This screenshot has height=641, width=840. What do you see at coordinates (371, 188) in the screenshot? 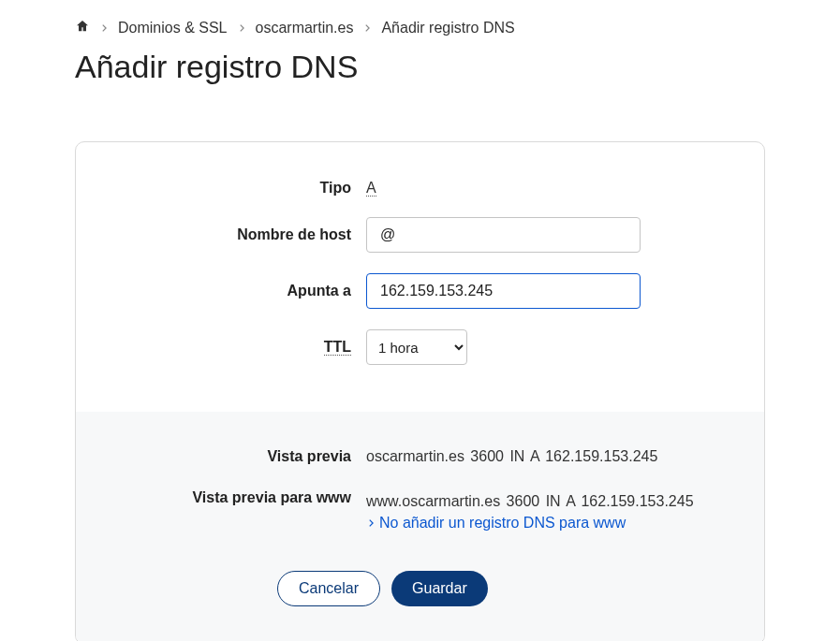
I see `type-value: A` at bounding box center [371, 188].